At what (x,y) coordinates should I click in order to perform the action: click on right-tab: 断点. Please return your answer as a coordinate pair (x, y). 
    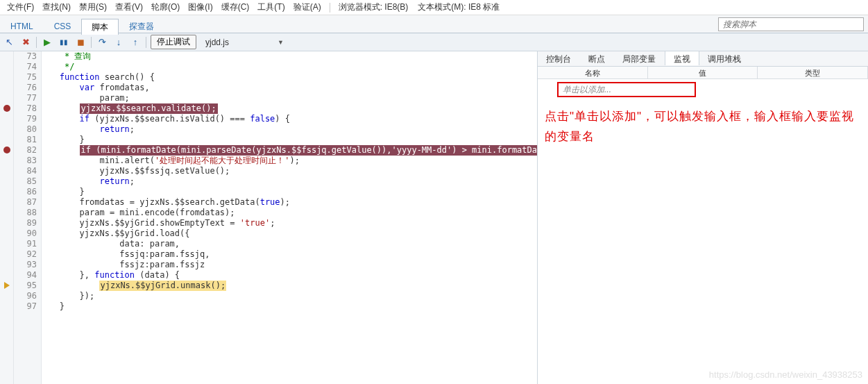
    Looking at the image, I should click on (597, 58).